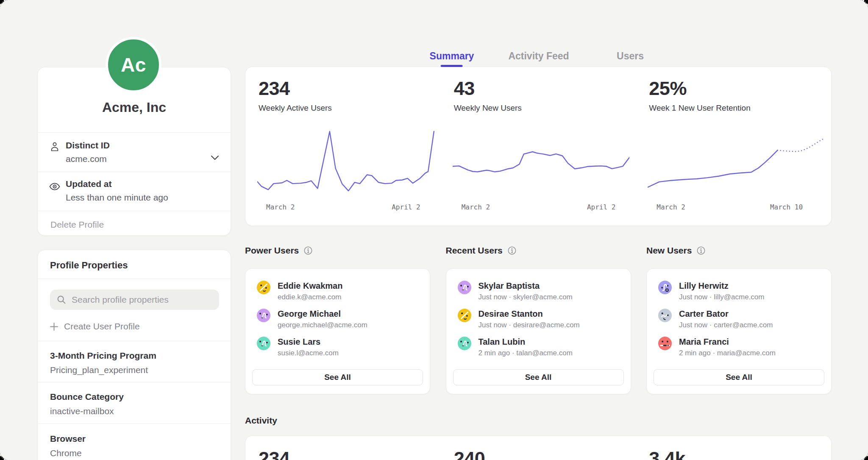 The width and height of the screenshot is (868, 460). I want to click on user-email: george.michael@acme.com, so click(323, 325).